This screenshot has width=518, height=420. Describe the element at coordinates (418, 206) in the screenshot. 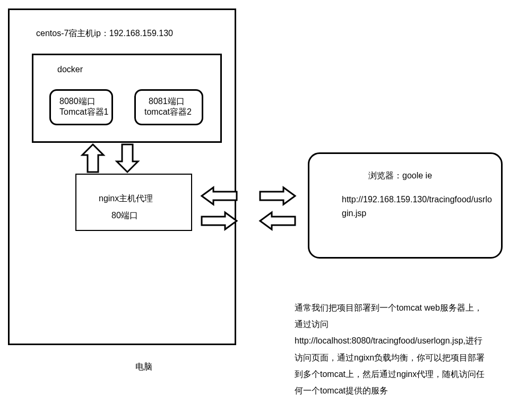

I see `browser-url: http://192.168.159.130/tracingfood/usrlo…` at that location.